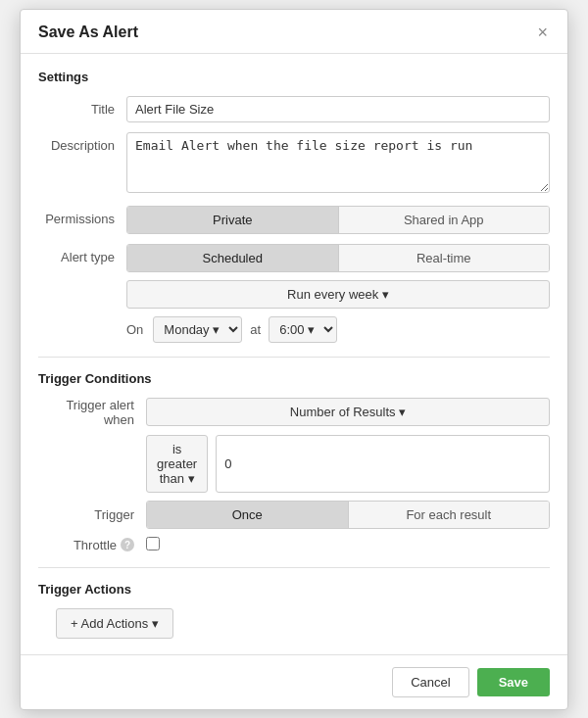 This screenshot has height=718, width=588. What do you see at coordinates (348, 515) in the screenshot?
I see `trigger-toggle: Once For each result` at bounding box center [348, 515].